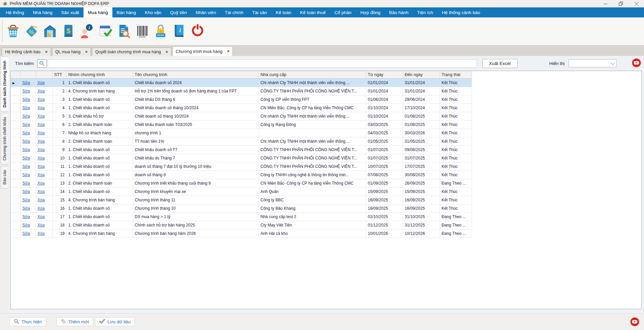 The image size is (644, 330). Describe the element at coordinates (343, 12) in the screenshot. I see `menu-item-co-phan: Cổ phần` at that location.